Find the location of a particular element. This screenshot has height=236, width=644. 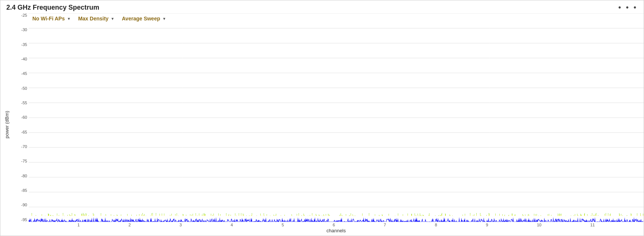

x-tick: 10 is located at coordinates (539, 225).